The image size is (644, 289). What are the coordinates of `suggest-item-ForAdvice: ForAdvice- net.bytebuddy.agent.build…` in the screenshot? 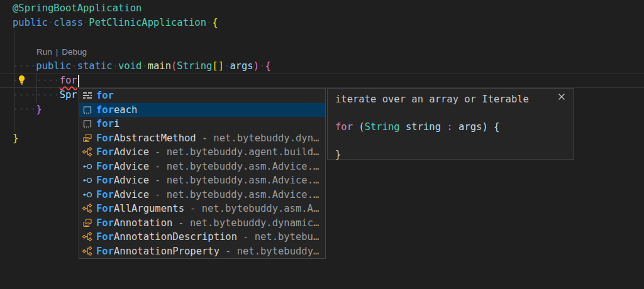 It's located at (203, 152).